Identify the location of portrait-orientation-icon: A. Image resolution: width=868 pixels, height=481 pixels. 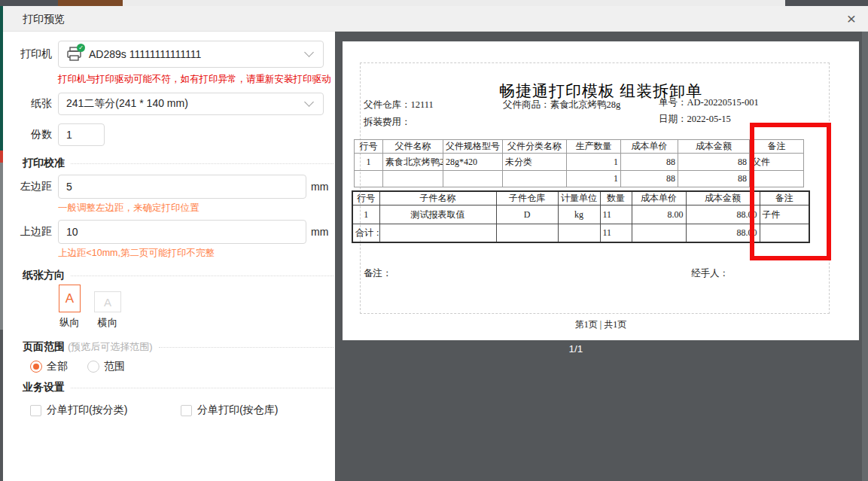
(69, 298).